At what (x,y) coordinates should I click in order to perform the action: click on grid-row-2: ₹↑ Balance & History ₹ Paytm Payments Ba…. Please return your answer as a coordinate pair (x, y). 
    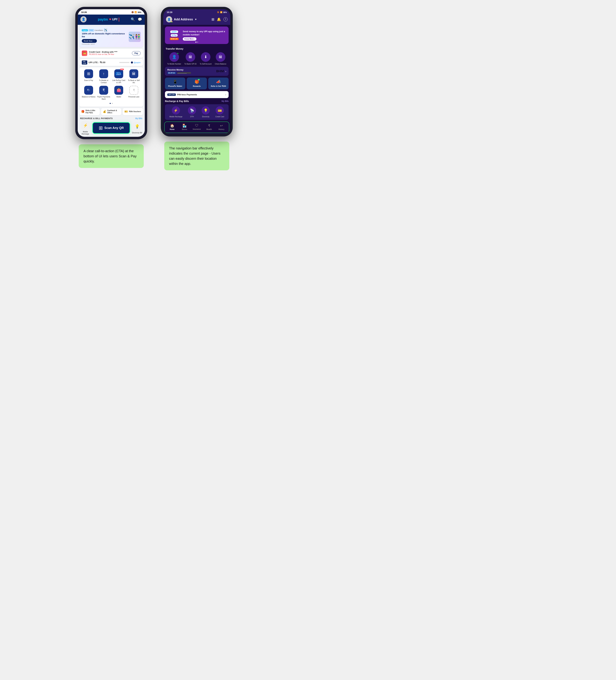
    Looking at the image, I should click on (111, 93).